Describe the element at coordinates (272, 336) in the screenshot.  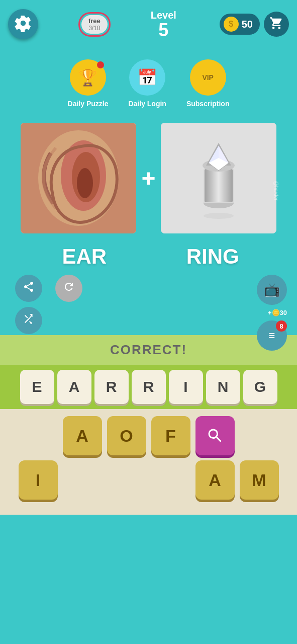
I see `list-icon: ≡` at that location.